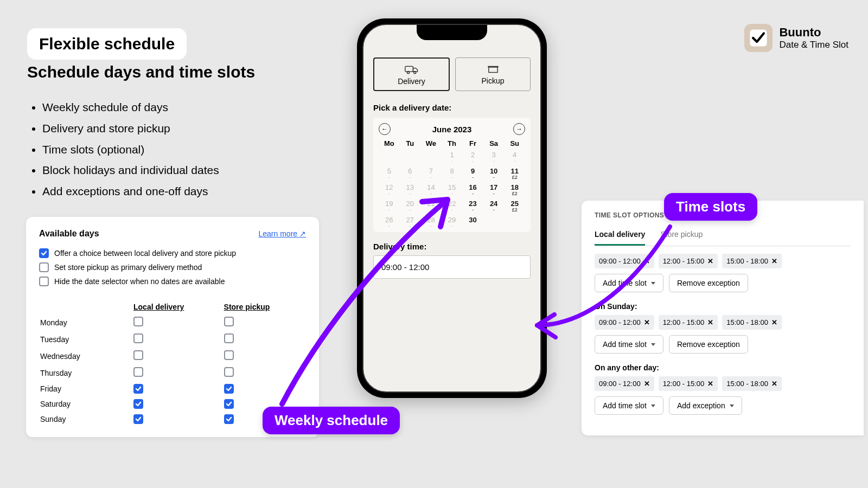 The width and height of the screenshot is (868, 488). What do you see at coordinates (131, 170) in the screenshot?
I see `bullet: Block holidays and individual dates` at bounding box center [131, 170].